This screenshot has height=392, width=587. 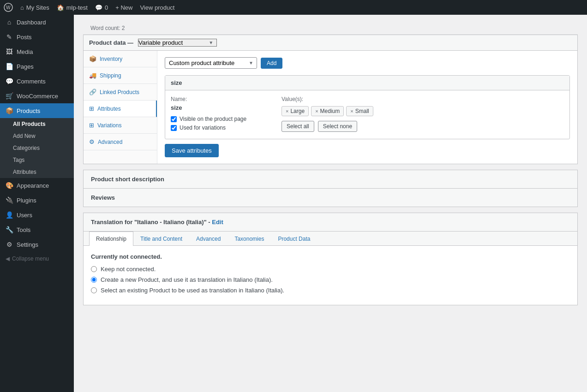 What do you see at coordinates (362, 111) in the screenshot?
I see `tag-label: Small` at bounding box center [362, 111].